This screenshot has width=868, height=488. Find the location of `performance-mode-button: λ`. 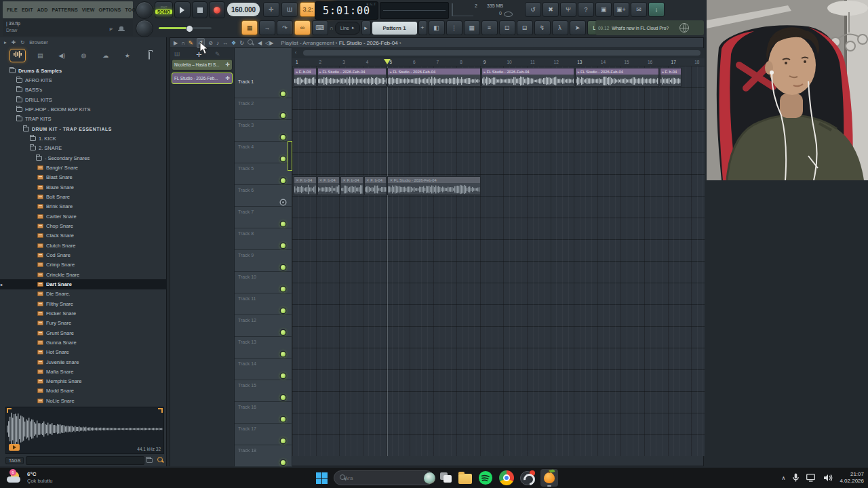

performance-mode-button: λ is located at coordinates (560, 28).